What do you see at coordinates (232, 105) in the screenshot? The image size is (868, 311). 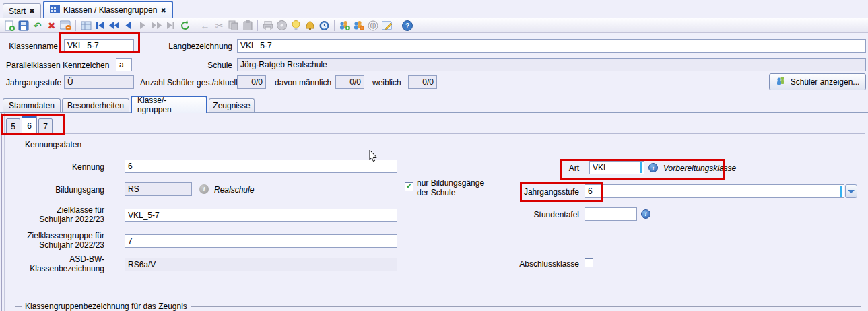 I see `tab-zeugnisse: Zeugnisse` at bounding box center [232, 105].